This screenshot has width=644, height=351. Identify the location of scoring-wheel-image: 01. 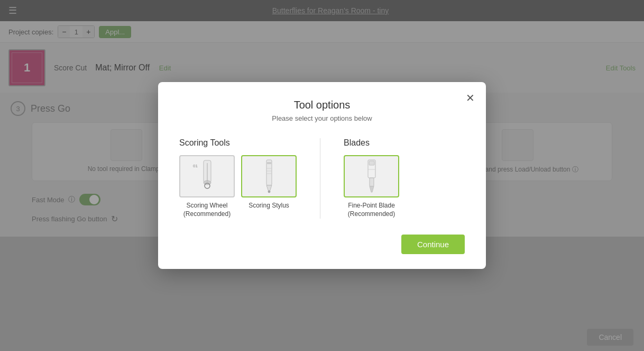
(207, 176).